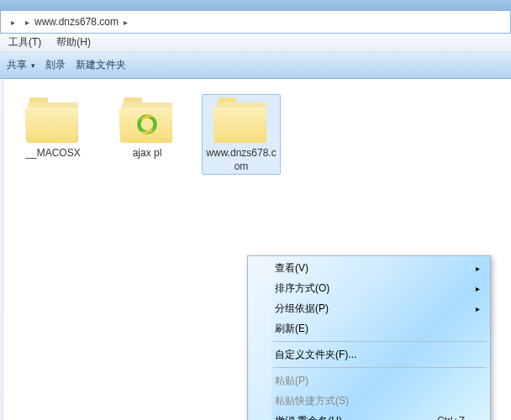 Image resolution: width=511 pixels, height=420 pixels. I want to click on context-menu-item: 自定义文件夹(F)..., so click(369, 354).